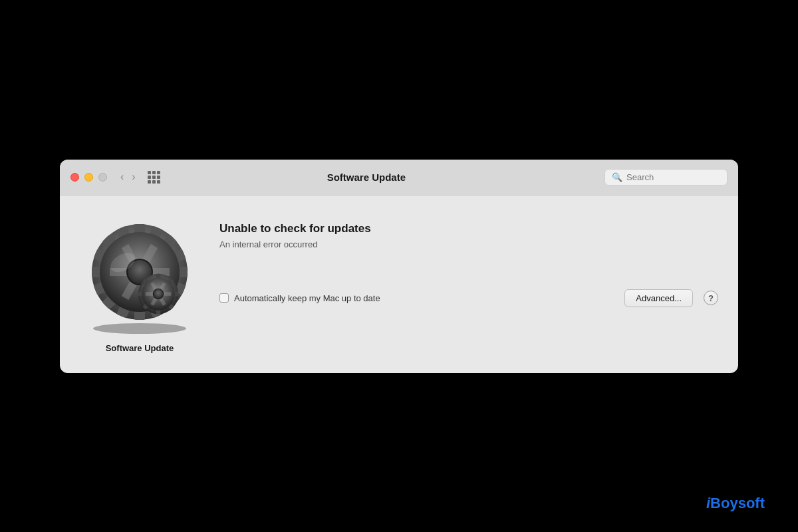 Image resolution: width=798 pixels, height=532 pixels. I want to click on search-input, so click(673, 177).